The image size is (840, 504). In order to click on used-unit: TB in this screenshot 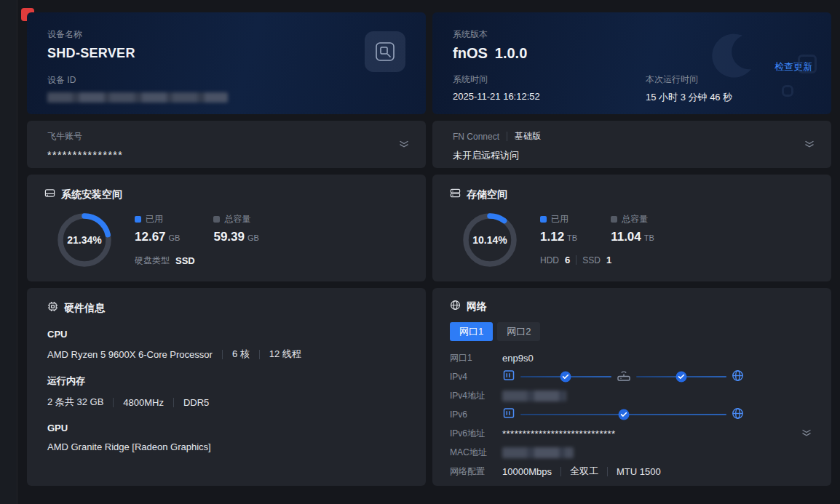, I will do `click(572, 238)`.